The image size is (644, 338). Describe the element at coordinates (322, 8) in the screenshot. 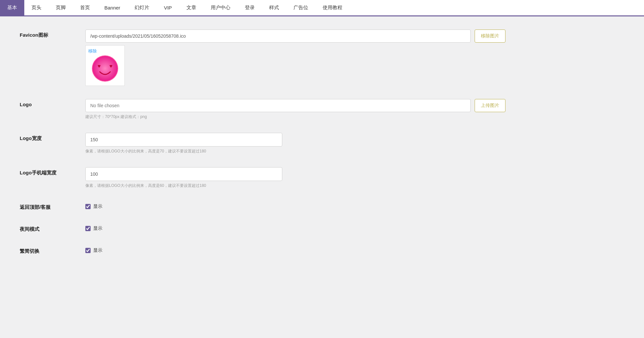

I see `tab-bar: 基本页头页脚首页Banner幻灯片VIP文章用户中心登录样式广告位使用教程` at that location.